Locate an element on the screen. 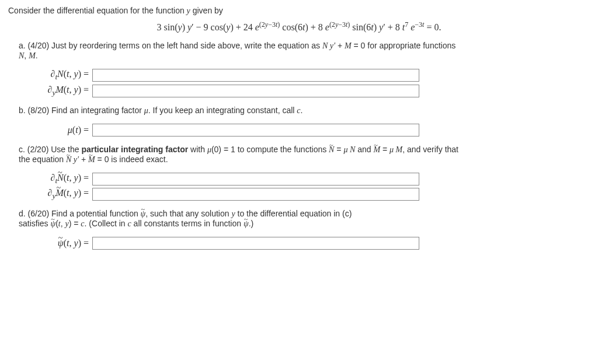 Image resolution: width=598 pixels, height=364 pixels. part-a-row-2: ∂yM(t, y) = is located at coordinates (304, 91).